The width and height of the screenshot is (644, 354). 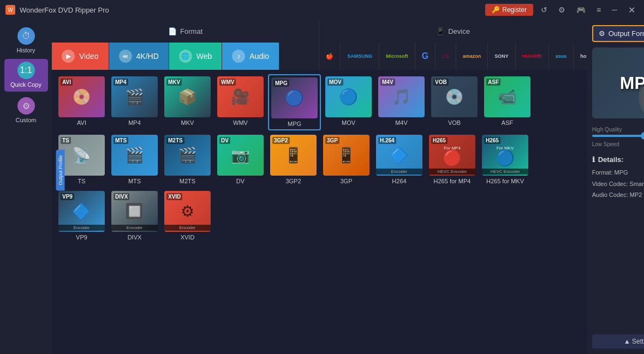 I want to click on format-thumb-avi: AVI 📀, so click(x=82, y=97).